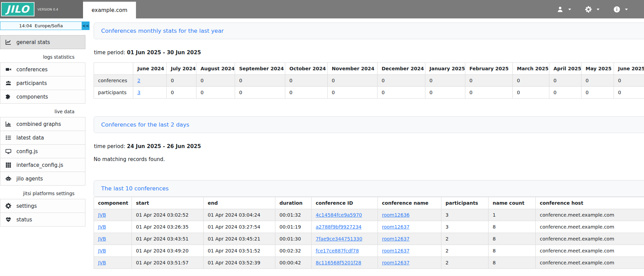  What do you see at coordinates (369, 215) in the screenshot?
I see `table-row: JVB01 Apr 2024 03:02:5201 Apr 2024 03:04…` at bounding box center [369, 215].